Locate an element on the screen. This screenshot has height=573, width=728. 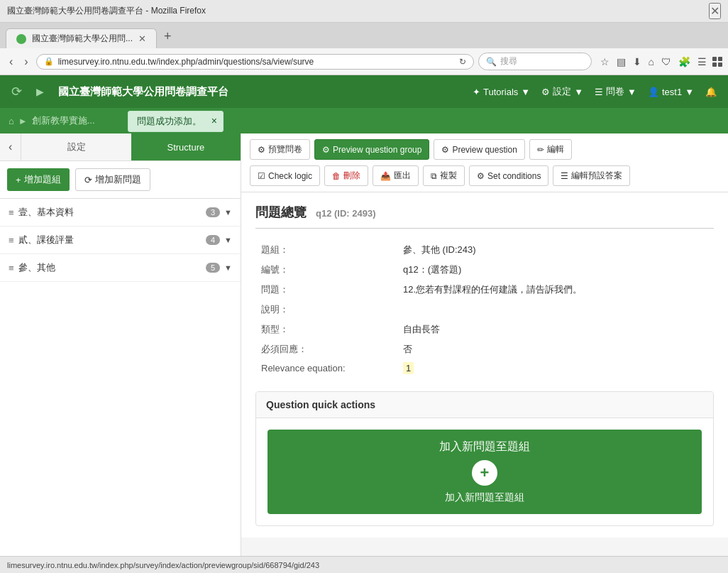
reader-icon: ▤ is located at coordinates (622, 62).